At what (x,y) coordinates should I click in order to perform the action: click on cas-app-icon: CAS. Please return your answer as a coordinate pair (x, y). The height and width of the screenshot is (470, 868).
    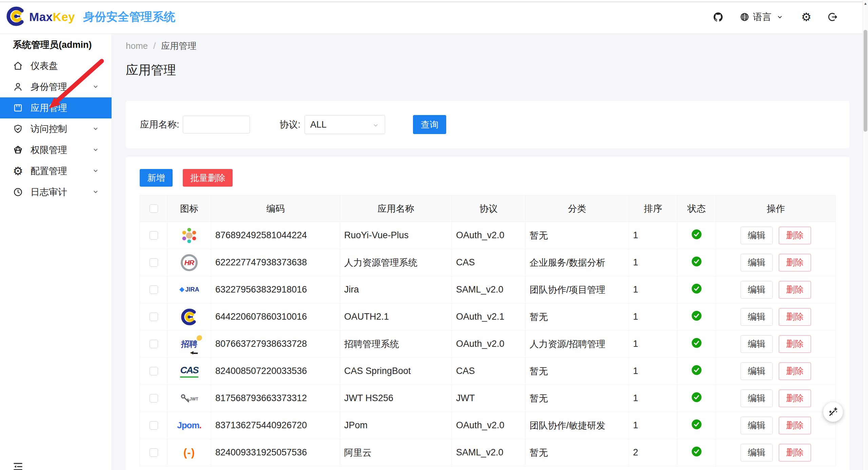
    Looking at the image, I should click on (189, 371).